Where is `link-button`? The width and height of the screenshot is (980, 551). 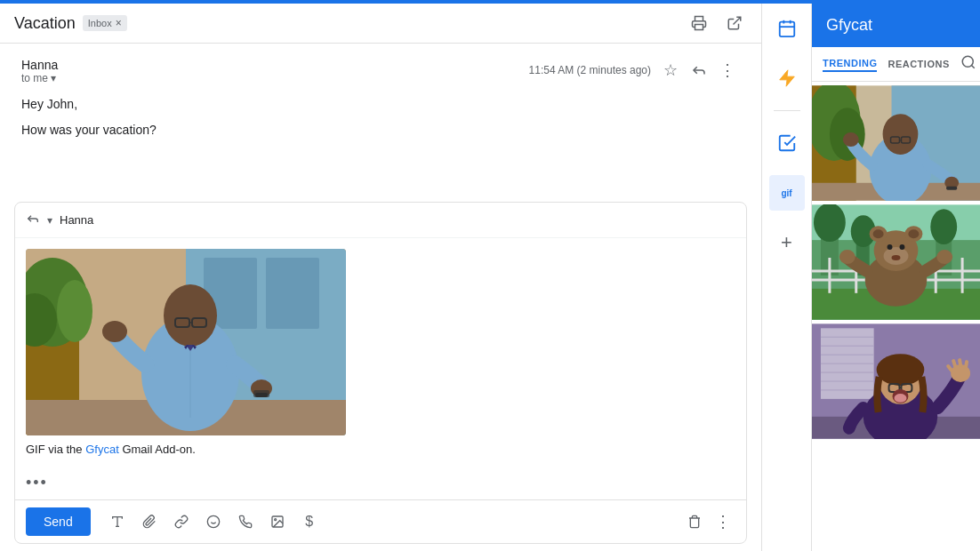 link-button is located at coordinates (181, 522).